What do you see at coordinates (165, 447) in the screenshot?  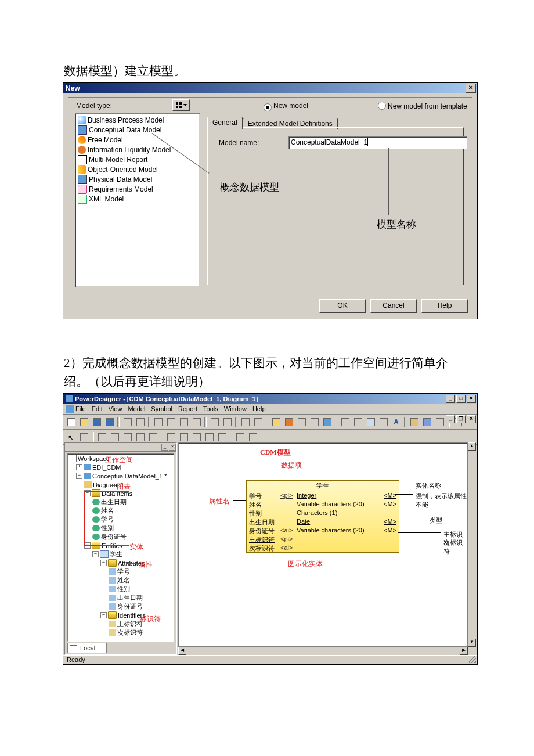 I see `pane-min-icon: _` at bounding box center [165, 447].